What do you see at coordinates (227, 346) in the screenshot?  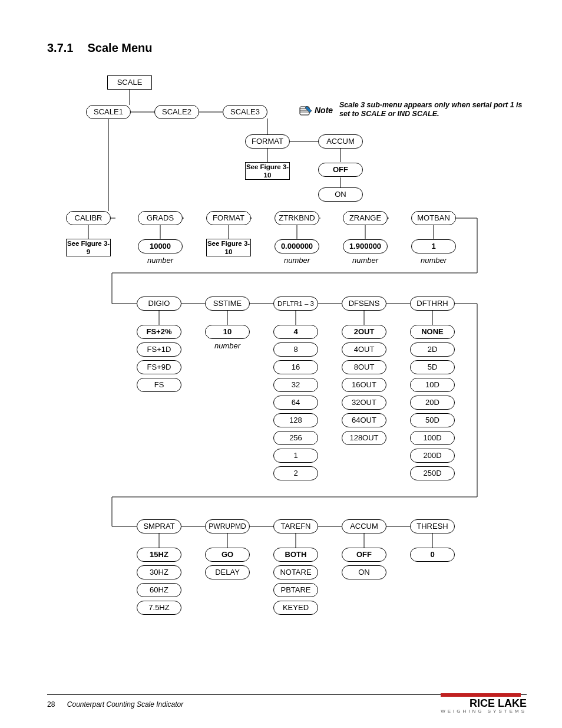 I see `lbl-sstime-number: number` at bounding box center [227, 346].